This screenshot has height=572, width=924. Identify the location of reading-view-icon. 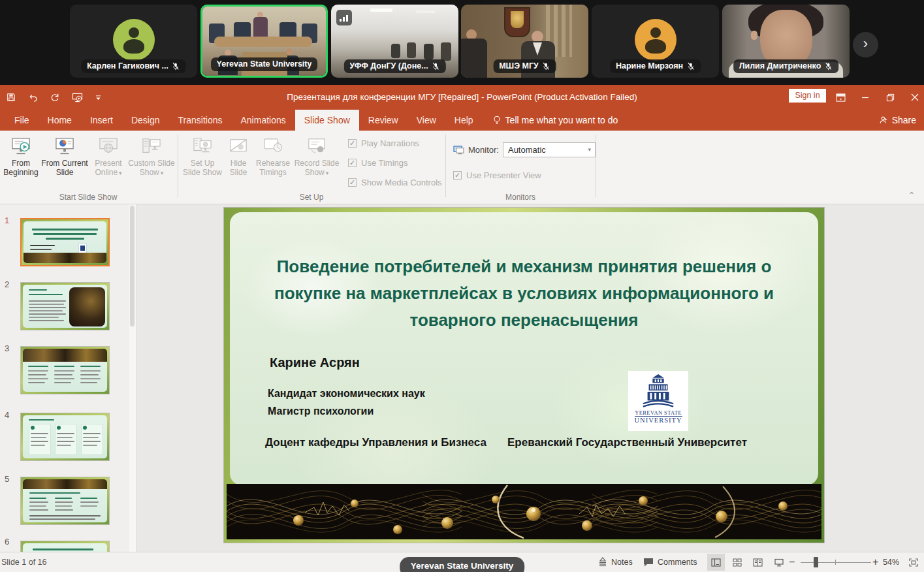
(757, 563).